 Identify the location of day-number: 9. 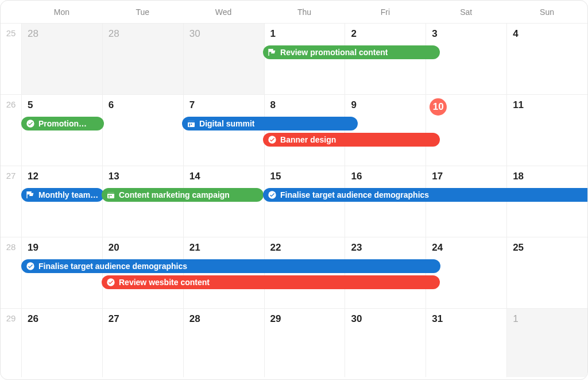
(385, 105).